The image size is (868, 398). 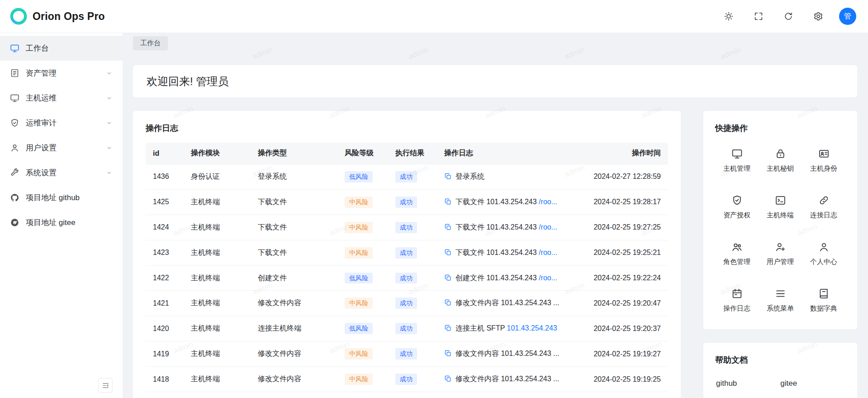 What do you see at coordinates (62, 48) in the screenshot?
I see `sidebar-item-workbench: 工作台` at bounding box center [62, 48].